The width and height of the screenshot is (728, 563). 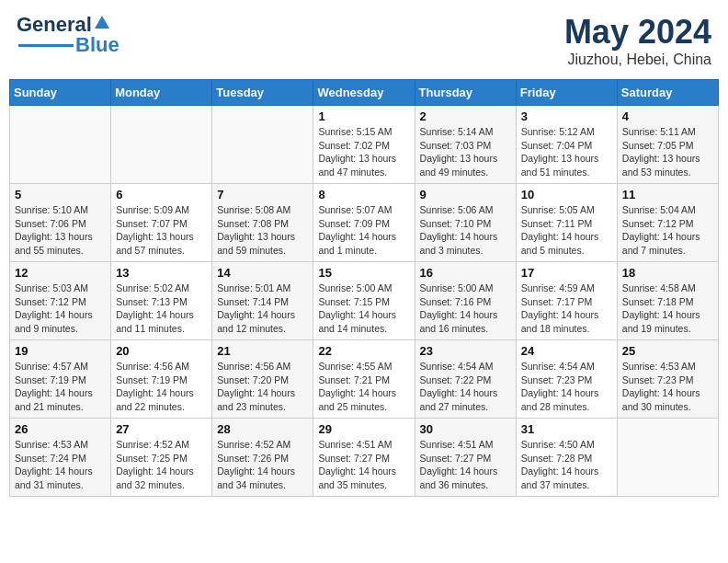 I want to click on calendar-cell: 27Sunrise: 4:52 AMSunset: 7:25 PMDayligh…, so click(x=162, y=458).